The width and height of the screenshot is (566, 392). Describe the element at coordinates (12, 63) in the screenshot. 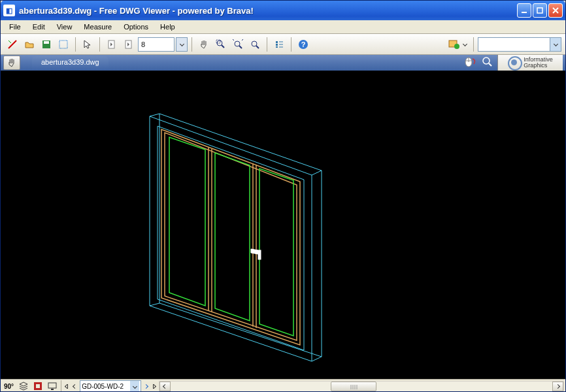

I see `pan-tool-button` at that location.